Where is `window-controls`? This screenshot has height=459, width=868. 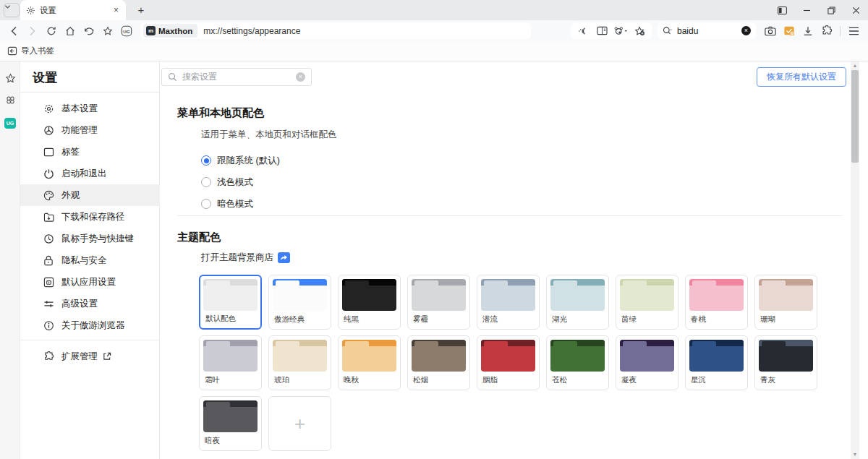 window-controls is located at coordinates (819, 10).